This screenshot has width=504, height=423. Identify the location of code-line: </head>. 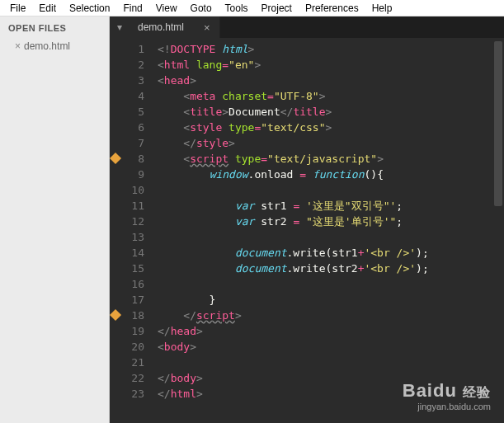
(331, 331).